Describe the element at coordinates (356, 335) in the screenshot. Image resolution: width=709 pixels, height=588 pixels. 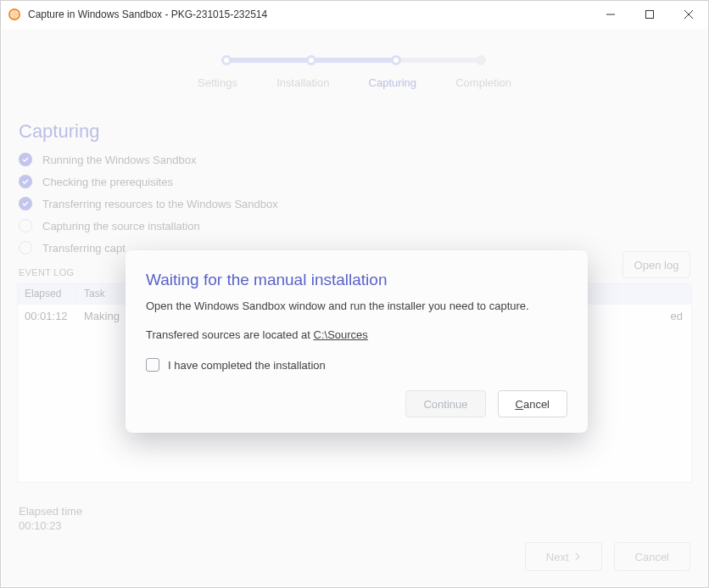
I see `dialog-sources: Transfered sources are located at C:\Sou…` at that location.